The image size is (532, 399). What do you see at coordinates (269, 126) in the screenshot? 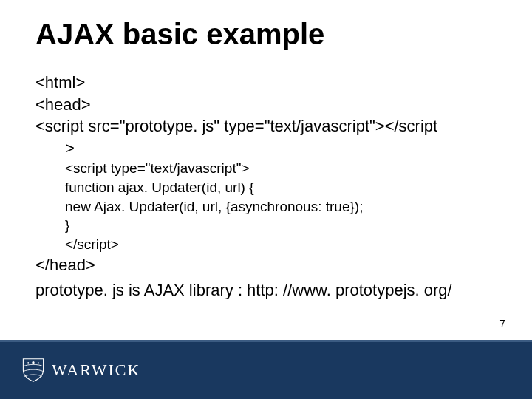
I see `code-line: <script src="prototype. js" type="text/j…` at bounding box center [269, 126].